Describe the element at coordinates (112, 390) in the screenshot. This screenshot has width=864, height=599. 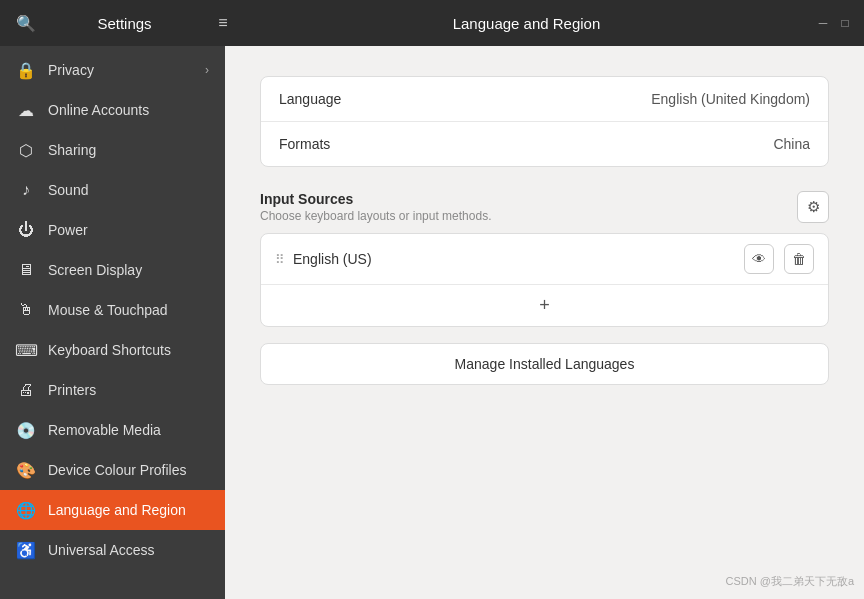
I see `sidebar-item-printers: 🖨 Printers` at that location.